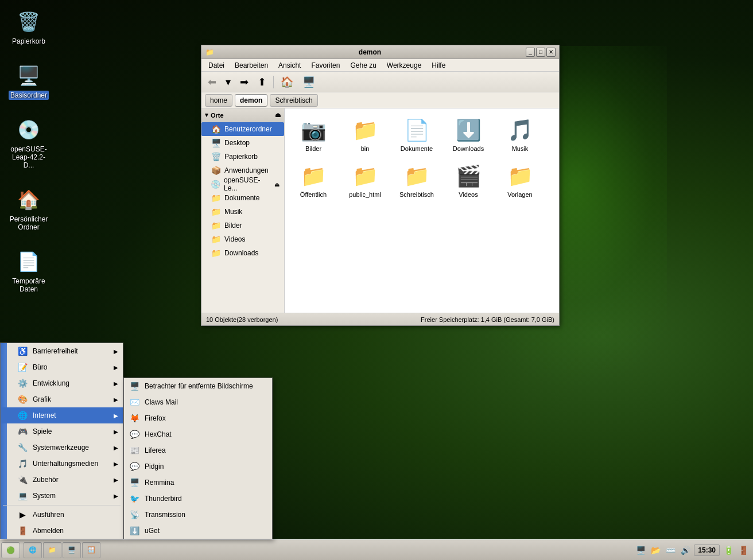  I want to click on sidebar-item-bilder: 📁 Bilder, so click(243, 225).